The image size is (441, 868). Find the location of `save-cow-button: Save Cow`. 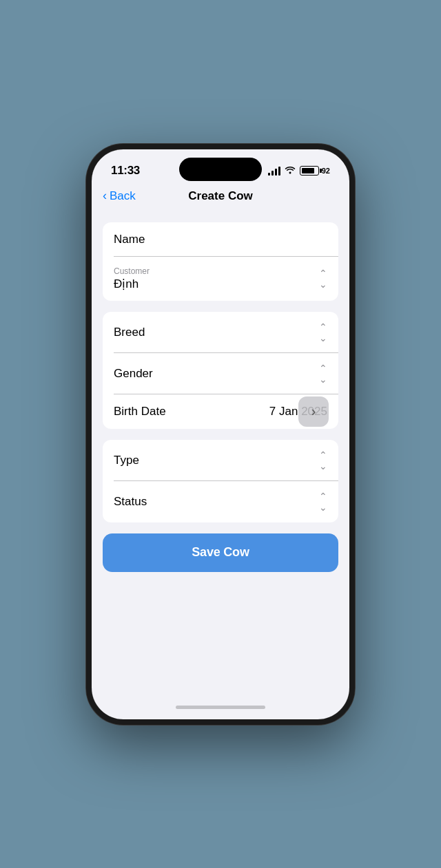

save-cow-button: Save Cow is located at coordinates (220, 553).